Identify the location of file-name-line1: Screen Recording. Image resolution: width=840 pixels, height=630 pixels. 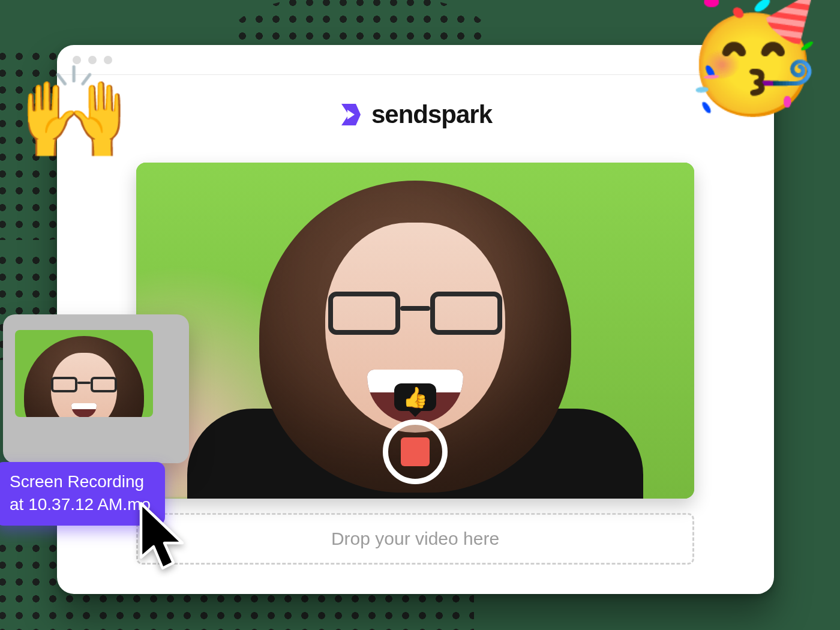
(77, 481).